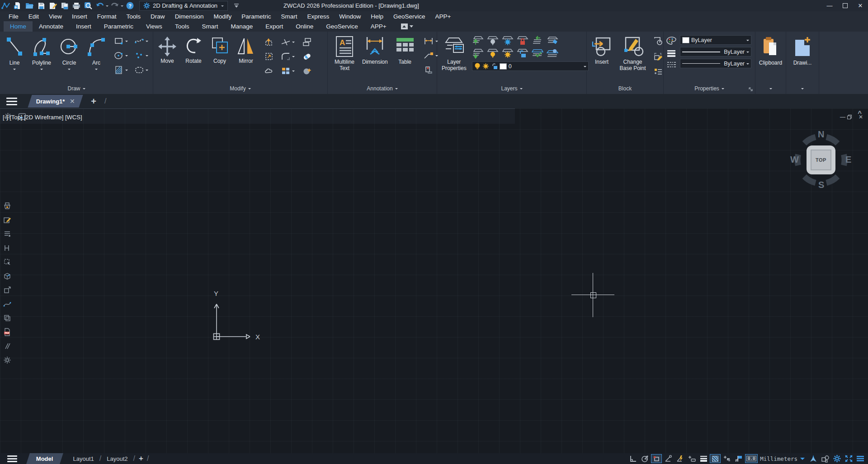  What do you see at coordinates (12, 101) in the screenshot?
I see `doc-tabs-menu-button` at bounding box center [12, 101].